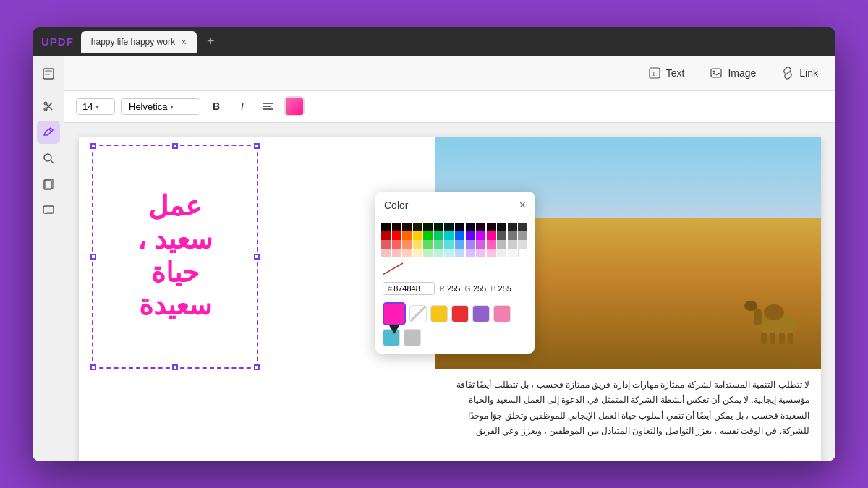  Describe the element at coordinates (93, 257) in the screenshot. I see `resize-handle-ml` at that location.